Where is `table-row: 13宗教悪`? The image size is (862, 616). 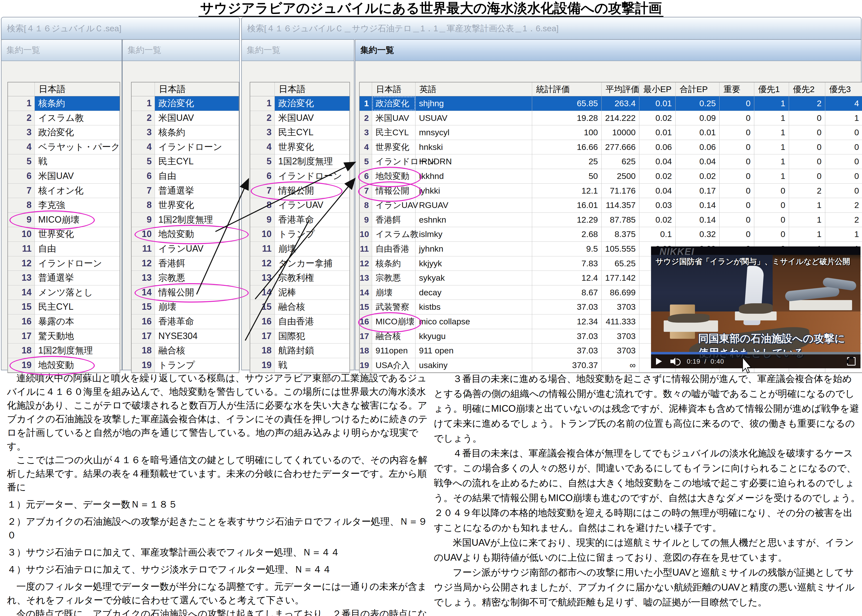
table-row: 13宗教悪 is located at coordinates (185, 278).